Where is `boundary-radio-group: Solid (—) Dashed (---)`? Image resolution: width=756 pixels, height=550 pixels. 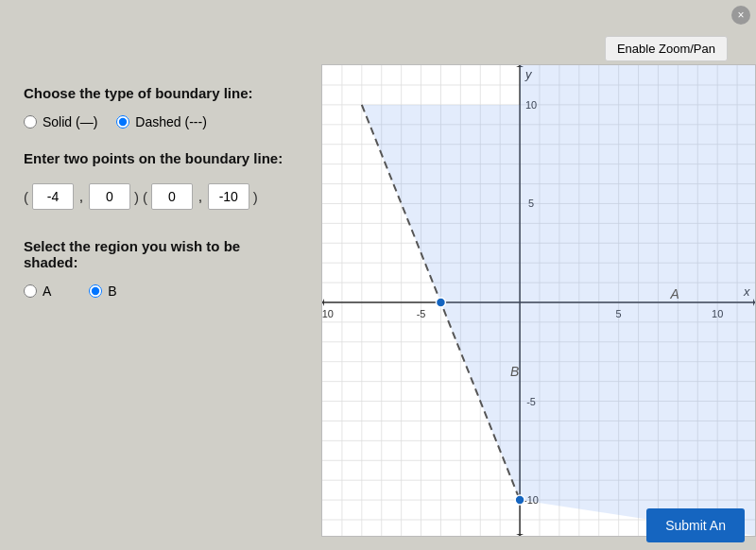
boundary-radio-group: Solid (—) Dashed (---) is located at coordinates (161, 122).